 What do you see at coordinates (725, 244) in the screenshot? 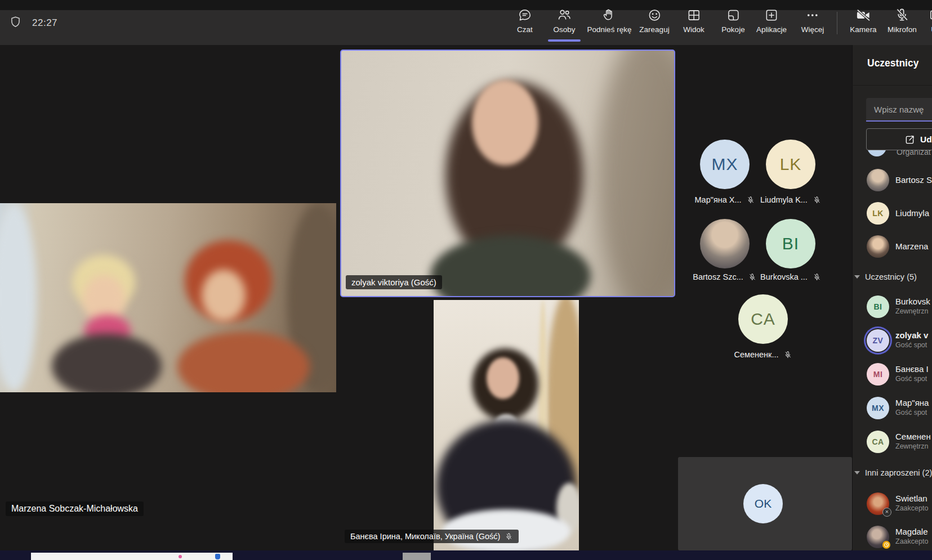
I see `avatar-tile-bartosz` at bounding box center [725, 244].